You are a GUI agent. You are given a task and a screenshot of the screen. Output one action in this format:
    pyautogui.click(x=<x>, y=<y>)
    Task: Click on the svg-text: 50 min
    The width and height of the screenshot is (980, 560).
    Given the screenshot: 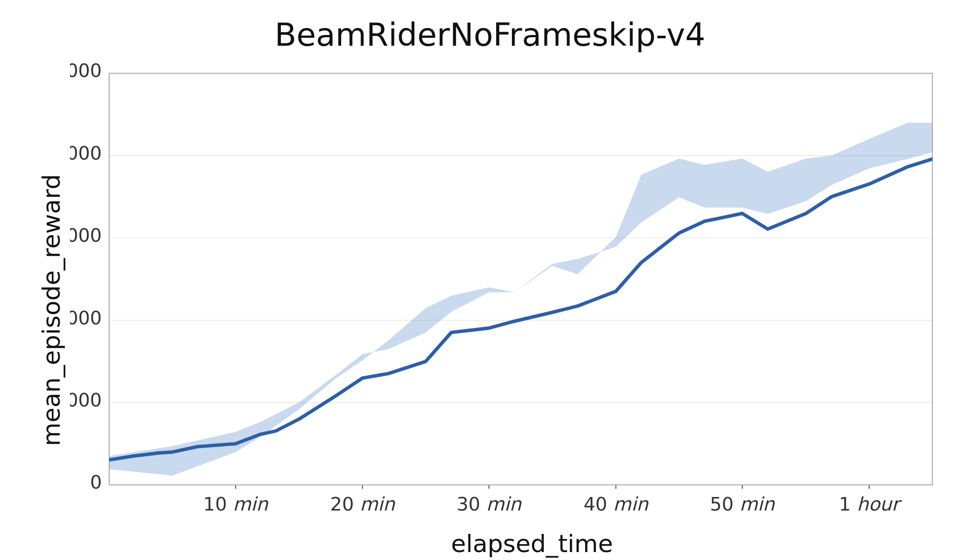 What is the action you would take?
    pyautogui.click(x=742, y=504)
    